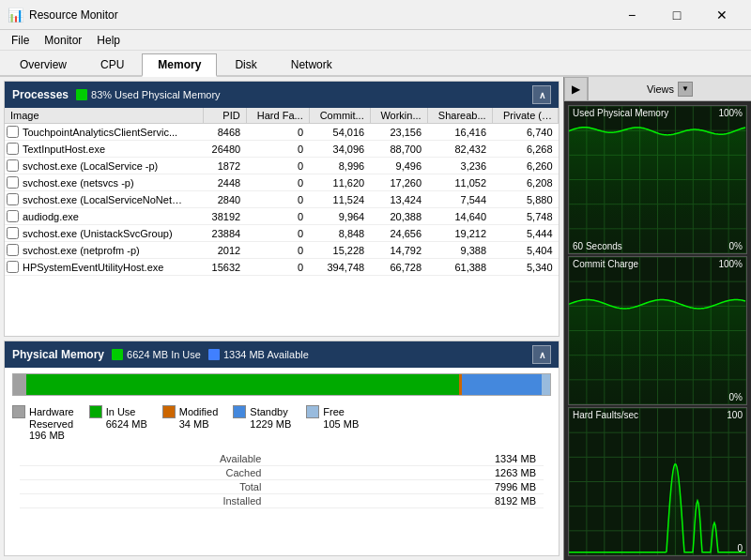 This screenshot has height=560, width=751. Describe the element at coordinates (398, 277) in the screenshot. I see `cell-working: 23,600` at that location.